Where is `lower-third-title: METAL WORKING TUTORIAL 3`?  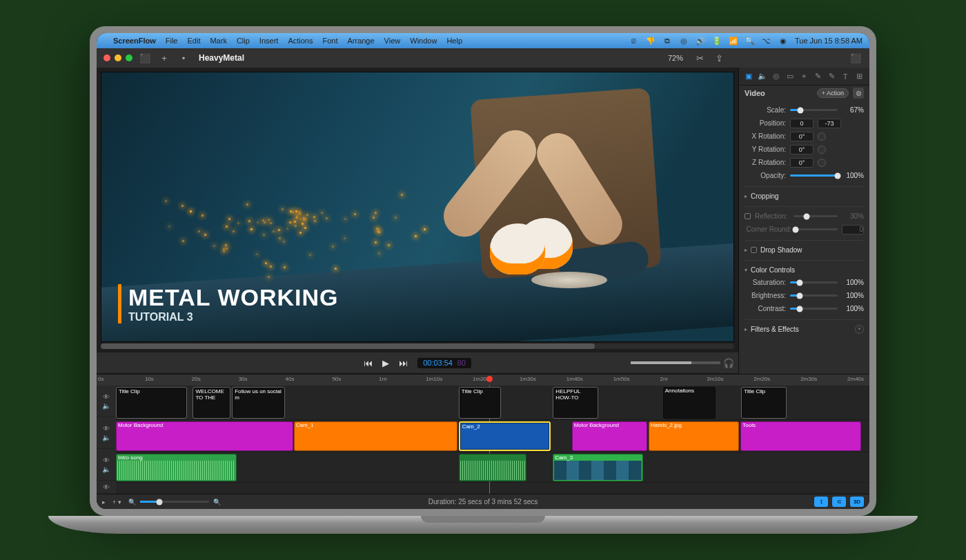 lower-third-title: METAL WORKING TUTORIAL 3 is located at coordinates (228, 303).